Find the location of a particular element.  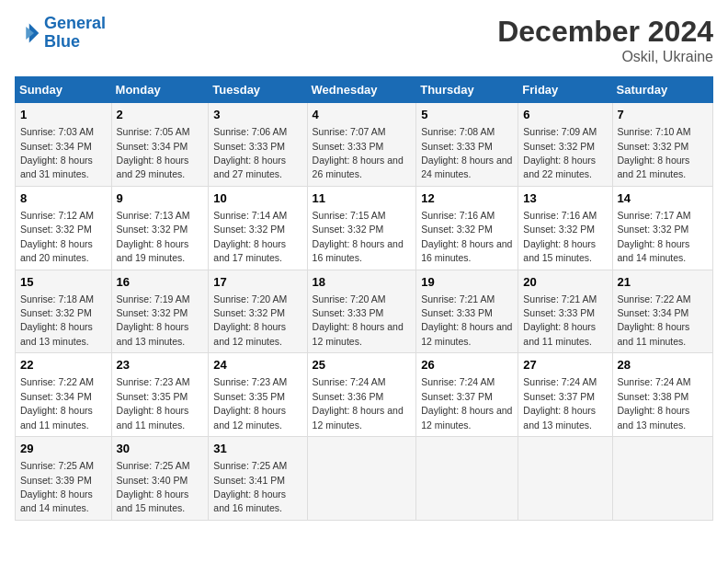

day-number: 15 is located at coordinates (63, 282).